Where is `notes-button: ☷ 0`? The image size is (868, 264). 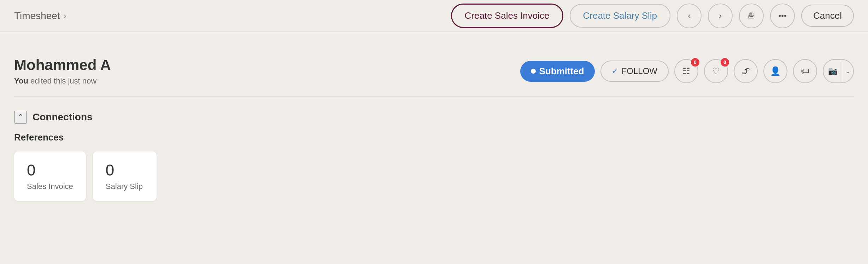 notes-button: ☷ 0 is located at coordinates (686, 71).